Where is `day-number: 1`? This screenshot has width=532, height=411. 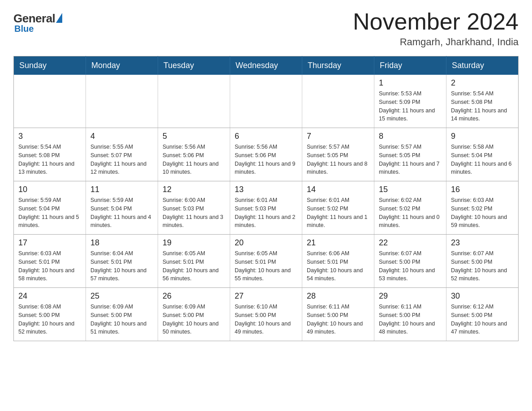 day-number: 1 is located at coordinates (410, 83).